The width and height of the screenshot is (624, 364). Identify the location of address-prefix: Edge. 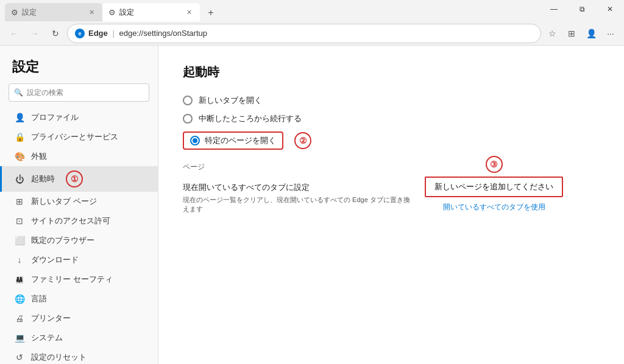
(98, 33).